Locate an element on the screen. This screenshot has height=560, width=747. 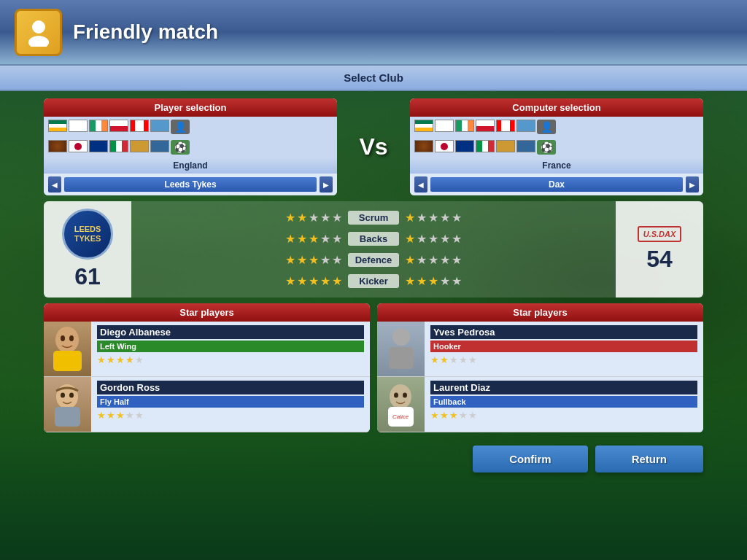
player-photo-laurent: Calice is located at coordinates (401, 404).